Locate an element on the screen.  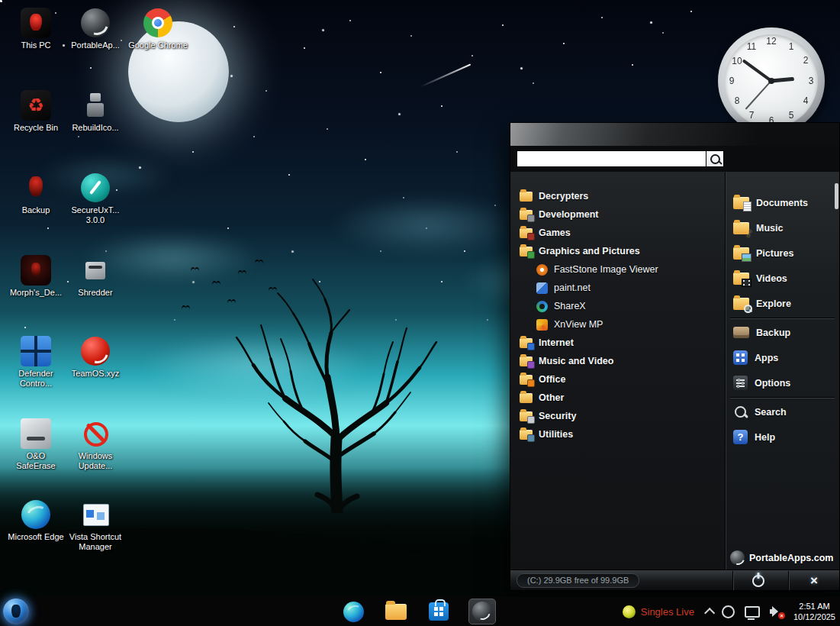
desktop-icon-backup: Backup is located at coordinates (36, 194).